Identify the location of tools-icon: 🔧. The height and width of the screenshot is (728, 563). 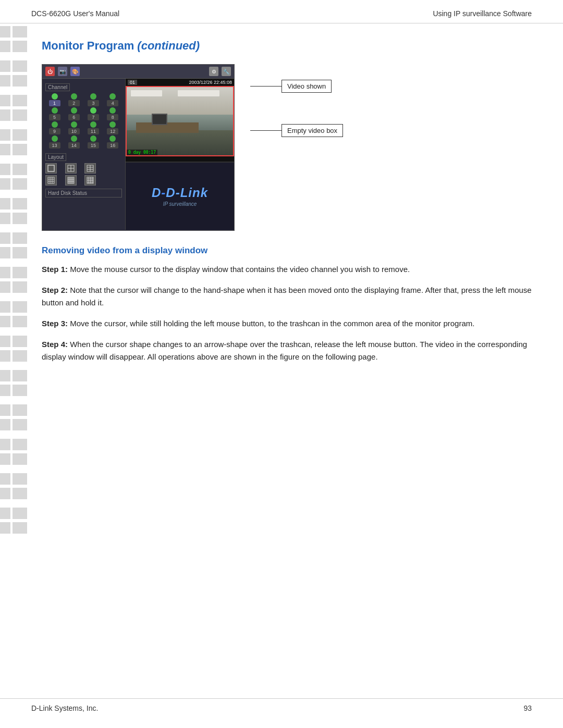
(226, 71).